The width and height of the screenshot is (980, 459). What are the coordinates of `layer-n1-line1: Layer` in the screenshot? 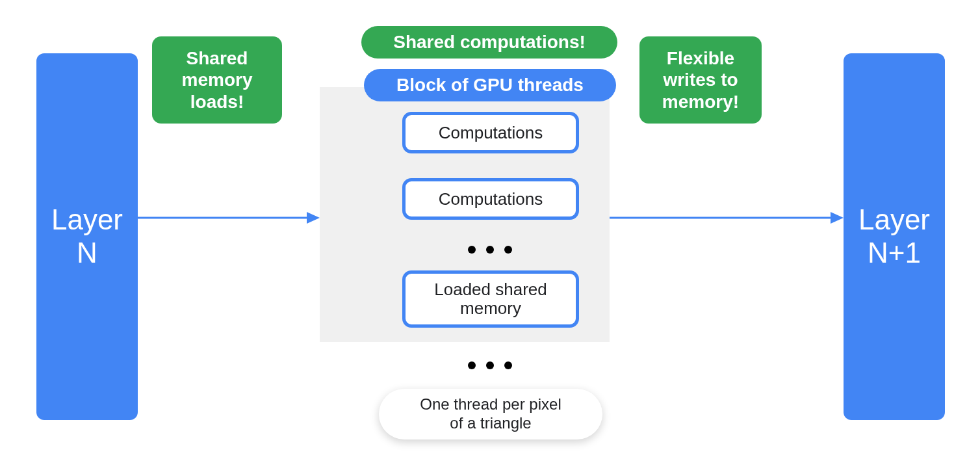 It's located at (894, 220).